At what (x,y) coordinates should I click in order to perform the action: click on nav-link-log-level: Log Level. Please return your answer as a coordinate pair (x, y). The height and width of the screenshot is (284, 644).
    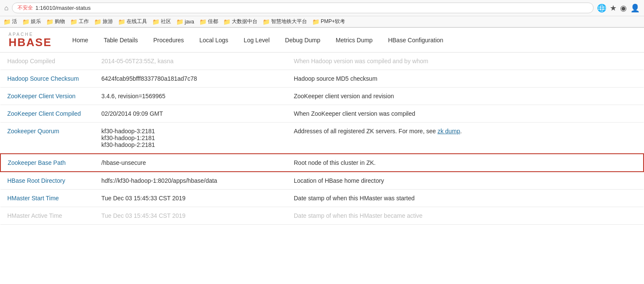
    Looking at the image, I should click on (257, 40).